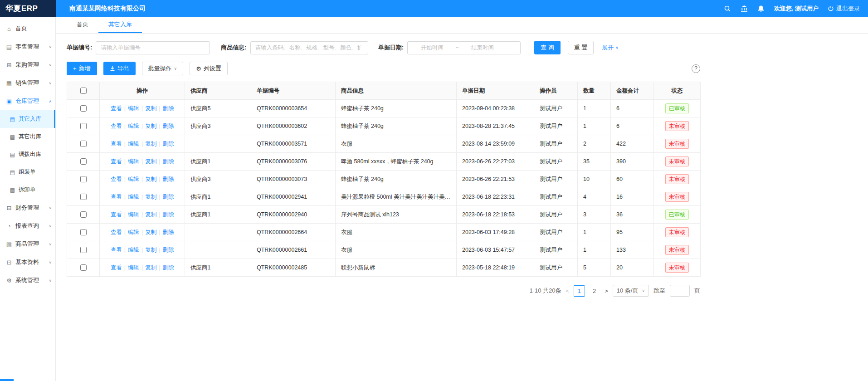 The width and height of the screenshot is (868, 381). Describe the element at coordinates (483, 48) in the screenshot. I see `date-end-input` at that location.